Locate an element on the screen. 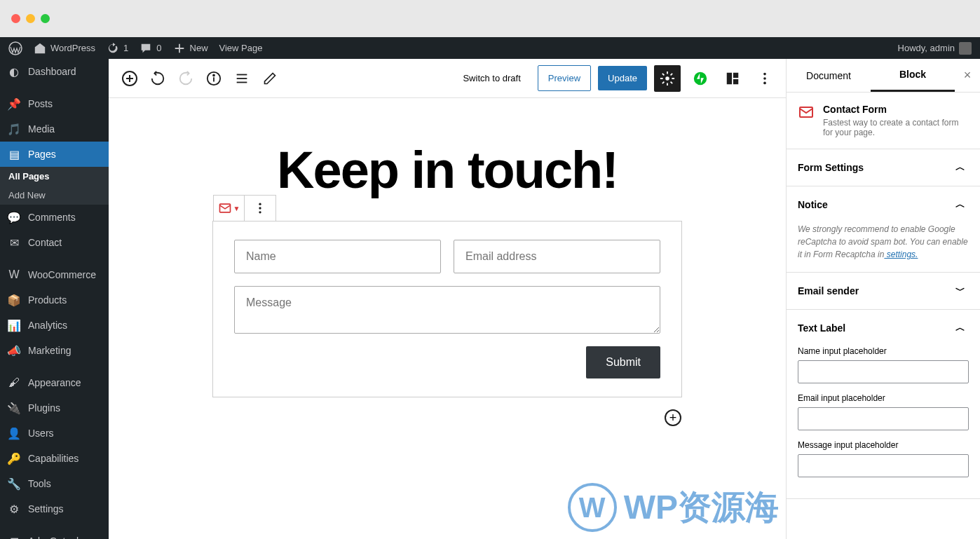 The width and height of the screenshot is (980, 539). panel-email-sender: Email sender ﹀ is located at coordinates (883, 291).